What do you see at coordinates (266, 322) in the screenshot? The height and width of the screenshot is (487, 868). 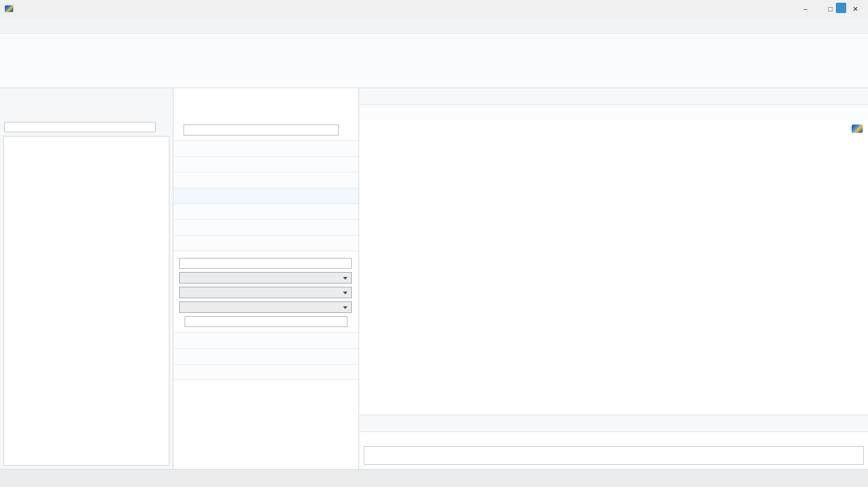 I see `coil-current-input` at bounding box center [266, 322].